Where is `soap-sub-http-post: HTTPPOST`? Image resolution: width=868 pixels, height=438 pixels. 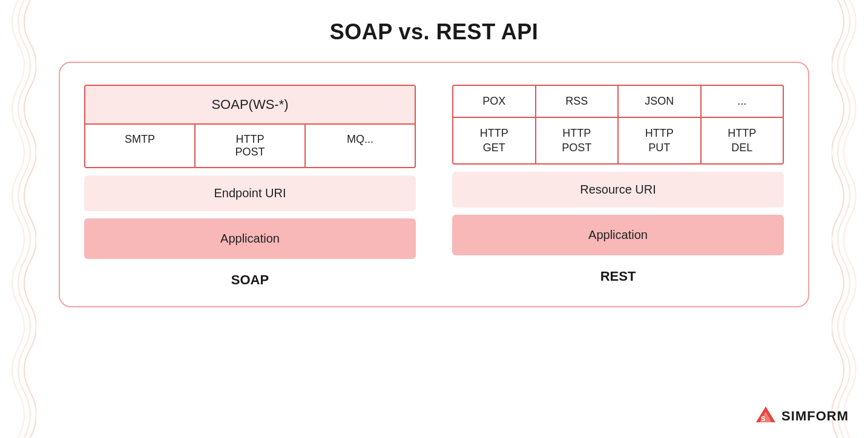 soap-sub-http-post: HTTPPOST is located at coordinates (249, 146).